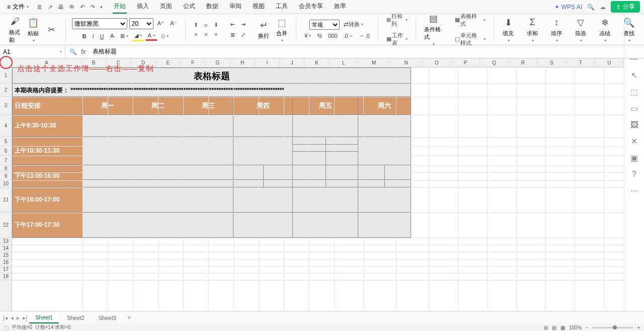 The width and height of the screenshot is (644, 331). Describe the element at coordinates (319, 36) in the screenshot. I see `percent: %` at that location.